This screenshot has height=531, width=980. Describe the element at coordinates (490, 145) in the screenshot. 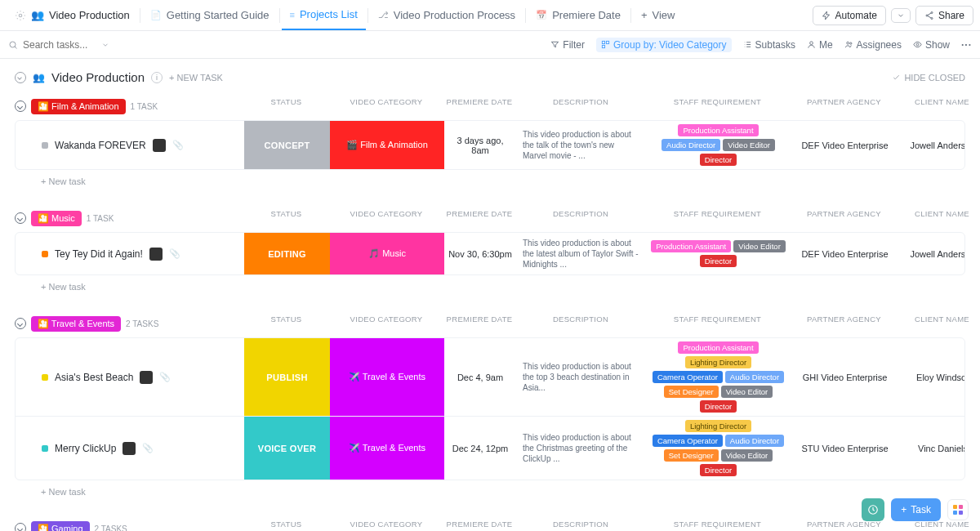

I see `task-row: Wakanda FOREVER 📎 CONCEPT 🎬 Film & Anima…` at that location.